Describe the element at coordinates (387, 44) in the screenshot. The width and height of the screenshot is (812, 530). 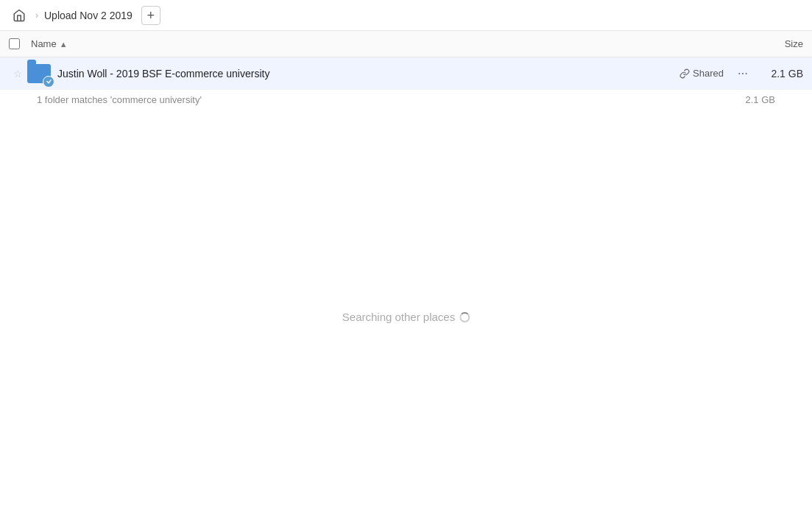
I see `name-column-header: Name ▲` at that location.